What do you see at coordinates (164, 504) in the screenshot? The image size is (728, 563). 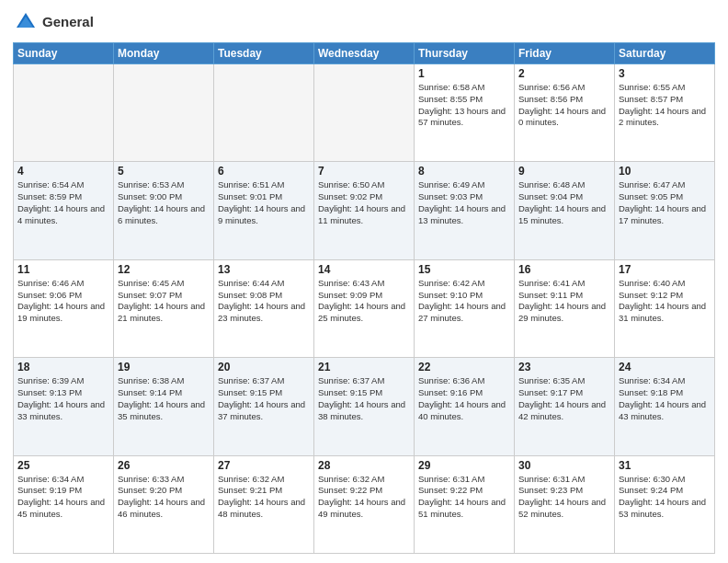 I see `day-cell: 26Sunrise: 6:33 AM Sunset: 9:20 PM Dayli…` at bounding box center [164, 504].